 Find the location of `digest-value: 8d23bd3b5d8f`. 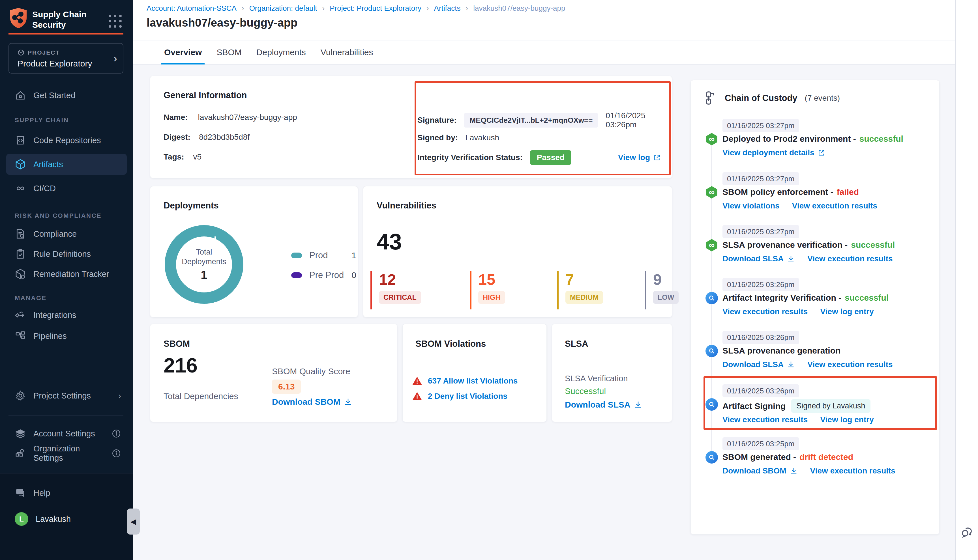

digest-value: 8d23bd3b5d8f is located at coordinates (224, 137).